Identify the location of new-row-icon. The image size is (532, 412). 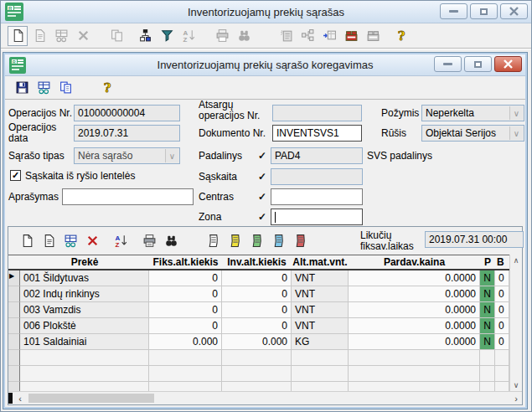
(27, 240).